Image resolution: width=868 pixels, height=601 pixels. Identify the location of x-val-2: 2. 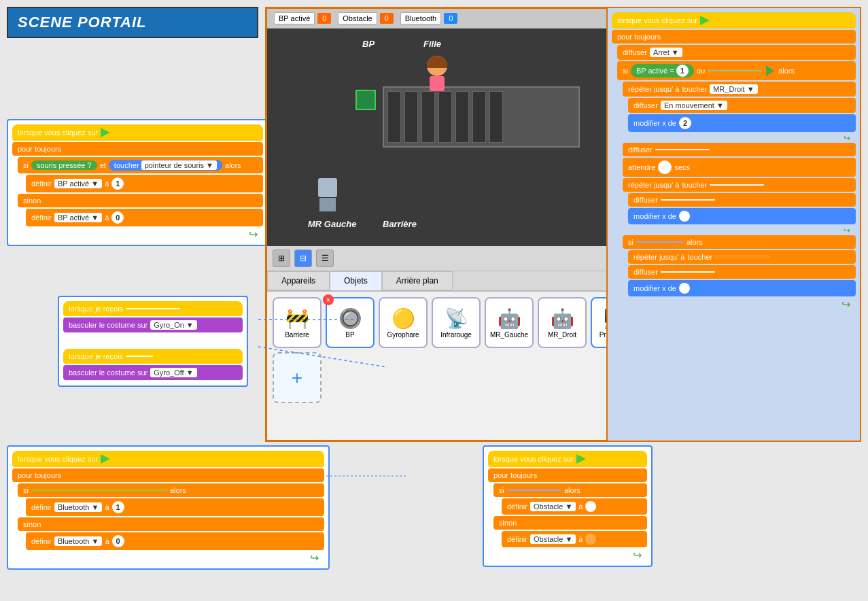
(685, 123).